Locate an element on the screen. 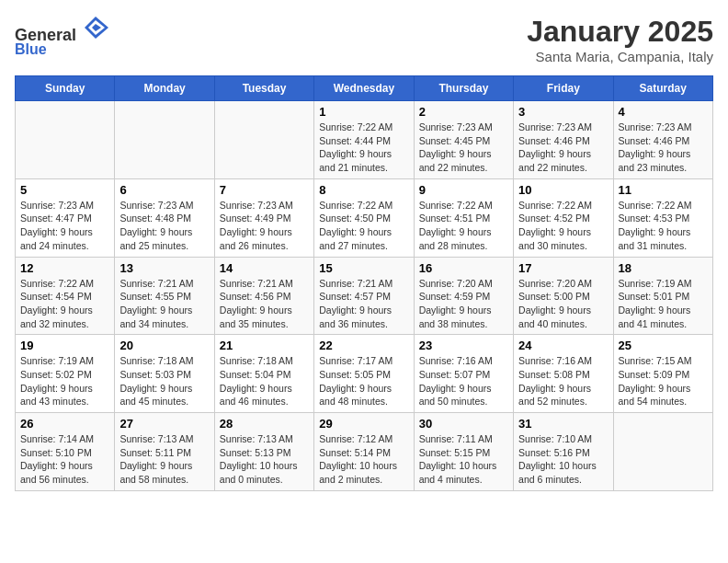 This screenshot has height=563, width=728. day-info: Sunrise: 7:12 AMSunset: 5:14 PMDaylight:… is located at coordinates (364, 460).